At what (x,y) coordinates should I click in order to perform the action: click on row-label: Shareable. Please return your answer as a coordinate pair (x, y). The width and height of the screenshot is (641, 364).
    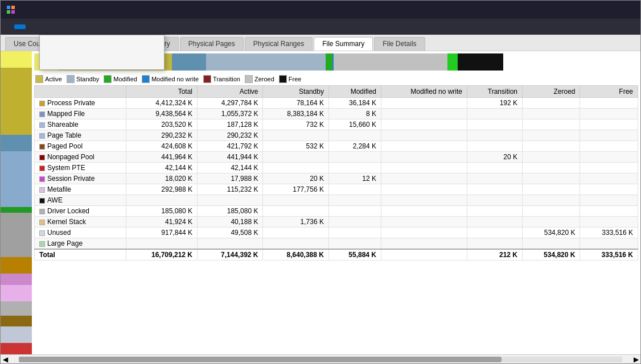
    Looking at the image, I should click on (81, 125).